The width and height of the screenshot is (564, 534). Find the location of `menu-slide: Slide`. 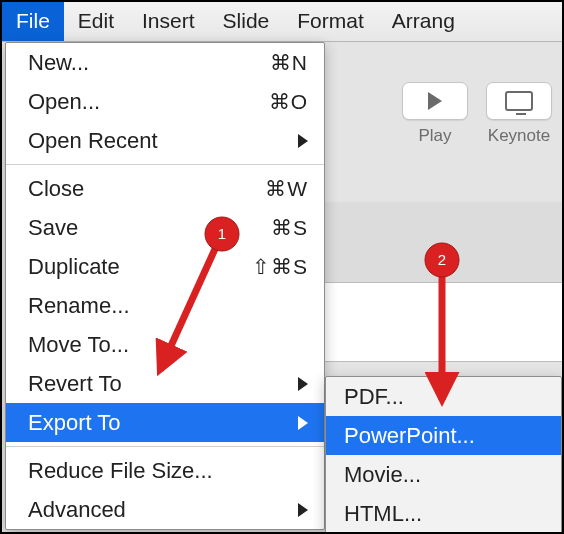

menu-slide: Slide is located at coordinates (246, 22).